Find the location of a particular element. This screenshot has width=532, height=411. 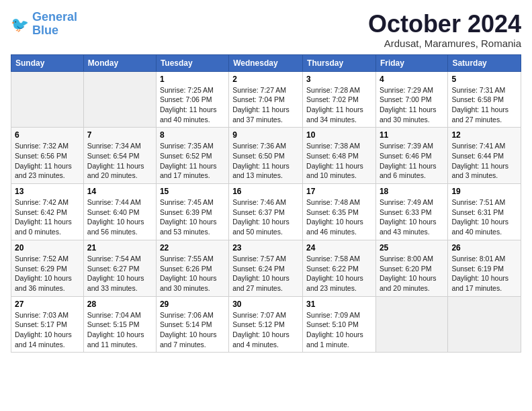

day-cell: 29Sunrise: 7:06 AMSunset: 5:14 PMDayligh… is located at coordinates (192, 324).